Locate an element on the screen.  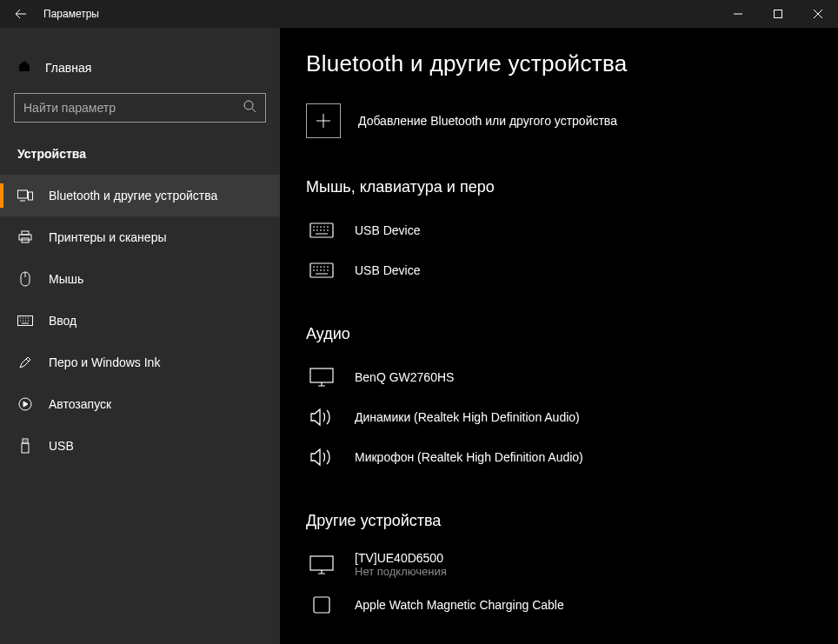
section-title: Аудио is located at coordinates (572, 334).